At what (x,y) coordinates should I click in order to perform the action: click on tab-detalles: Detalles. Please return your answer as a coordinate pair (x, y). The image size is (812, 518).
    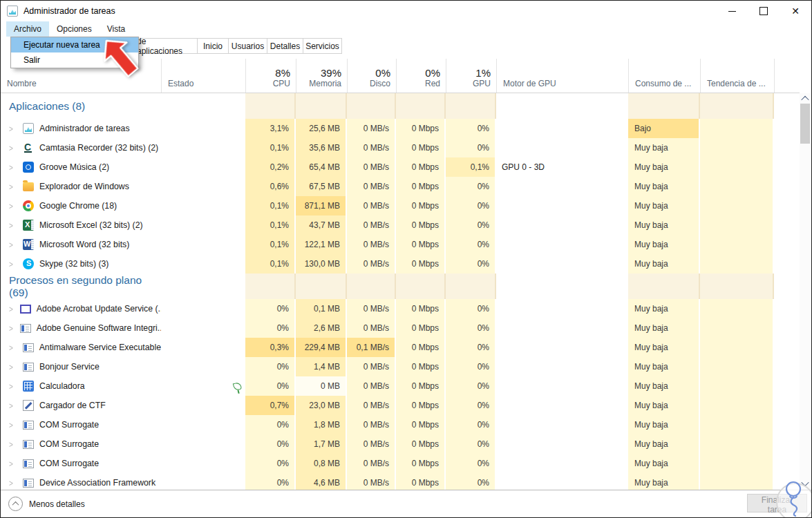
    Looking at the image, I should click on (285, 46).